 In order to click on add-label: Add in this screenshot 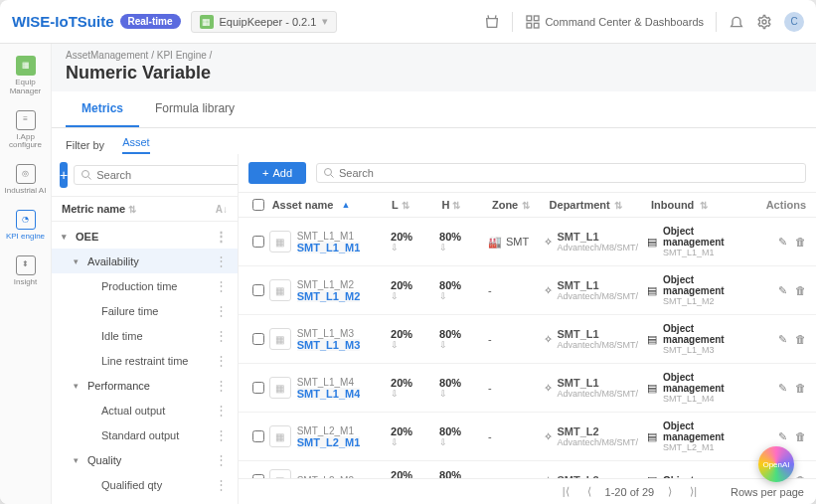, I will do `click(282, 173)`.